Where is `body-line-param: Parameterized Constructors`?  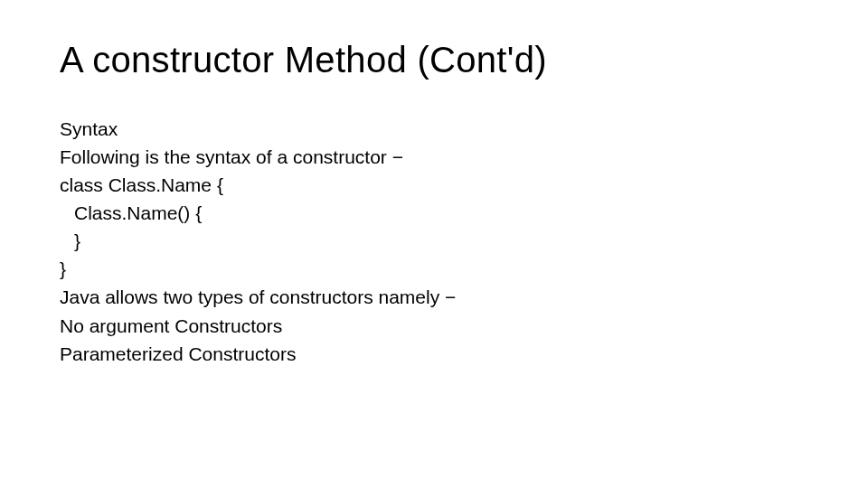 body-line-param: Parameterized Constructors is located at coordinates (434, 354).